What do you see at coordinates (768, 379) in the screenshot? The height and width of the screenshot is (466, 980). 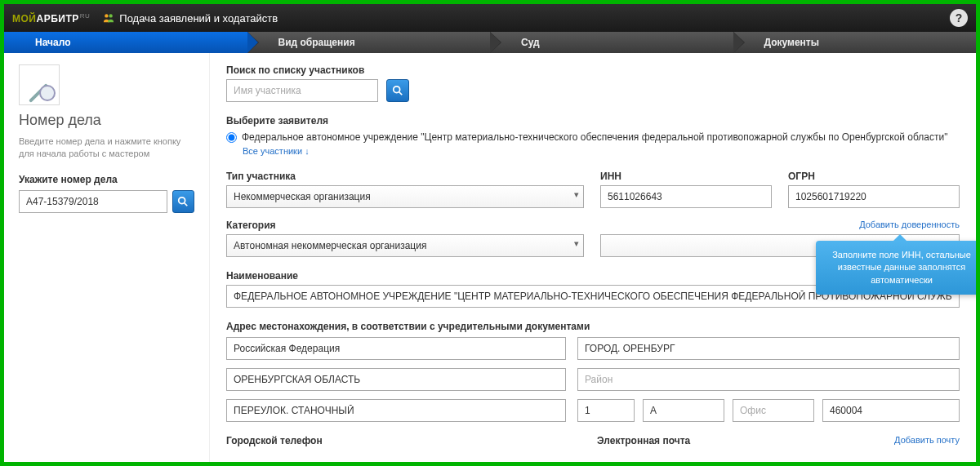 I see `addr-district-input` at bounding box center [768, 379].